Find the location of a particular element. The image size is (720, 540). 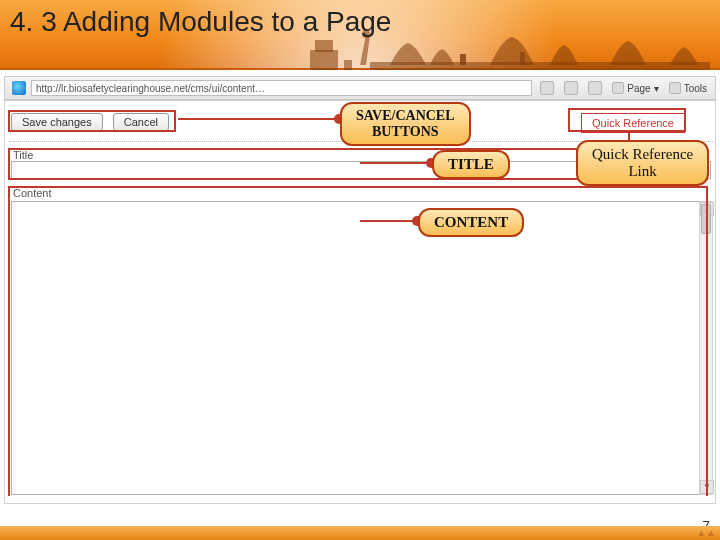

scroll-thumb is located at coordinates (706, 219).